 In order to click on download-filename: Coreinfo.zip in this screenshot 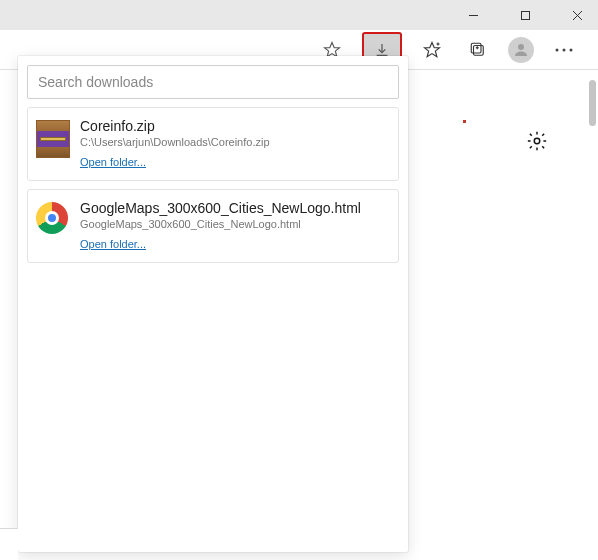, I will do `click(235, 126)`.